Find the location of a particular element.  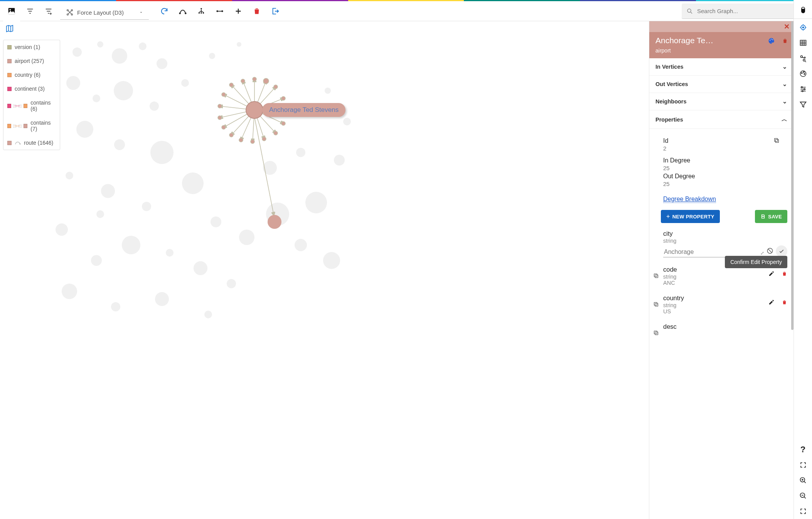

add-icon is located at coordinates (238, 11).